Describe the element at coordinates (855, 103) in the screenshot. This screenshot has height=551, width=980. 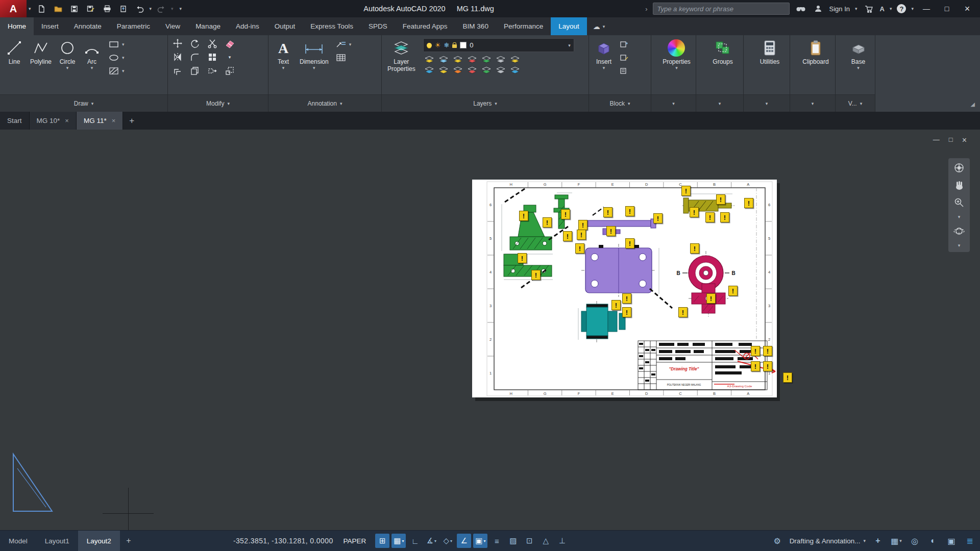
I see `panel-strip-view: V... ▾` at that location.